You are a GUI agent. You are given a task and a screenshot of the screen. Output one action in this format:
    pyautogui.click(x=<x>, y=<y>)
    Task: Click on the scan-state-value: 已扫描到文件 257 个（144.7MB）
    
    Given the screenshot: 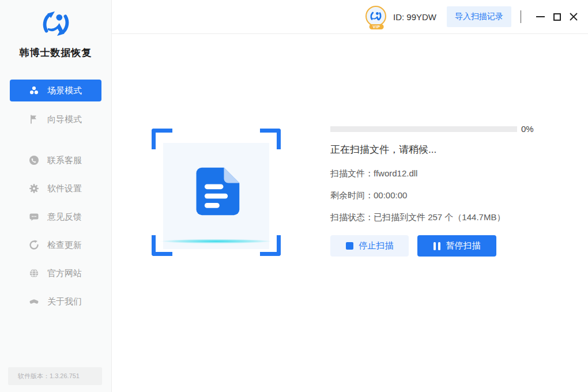 What is the action you would take?
    pyautogui.click(x=439, y=217)
    